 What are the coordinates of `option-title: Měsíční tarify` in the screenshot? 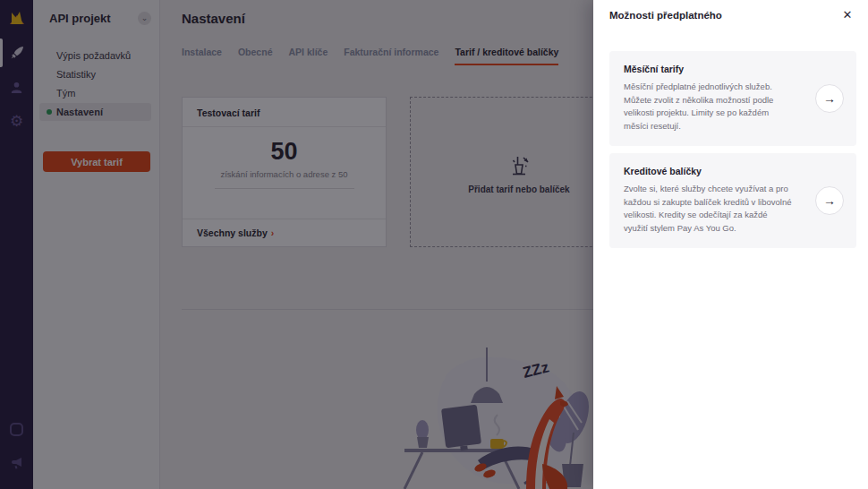 It's located at (708, 69).